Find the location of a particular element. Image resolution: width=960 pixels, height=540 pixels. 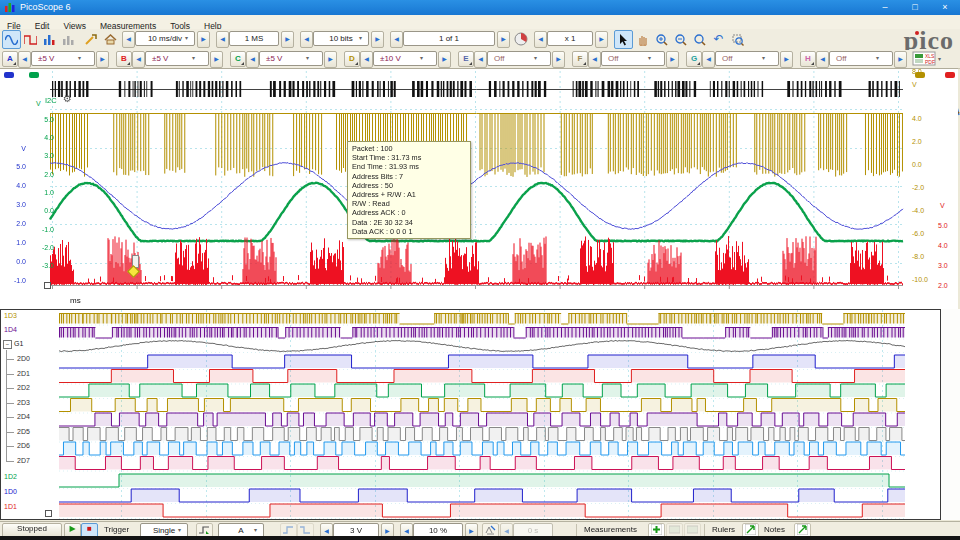

resolution-next-button: ▶ is located at coordinates (378, 40).